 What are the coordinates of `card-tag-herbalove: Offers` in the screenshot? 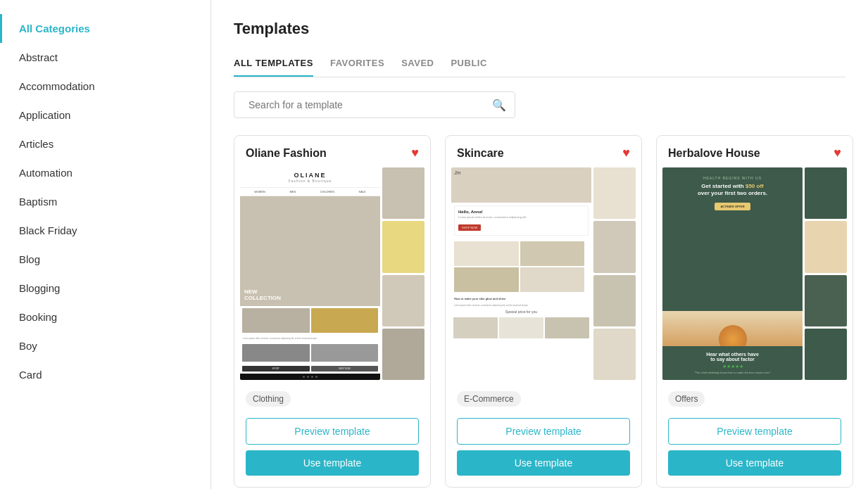 It's located at (686, 399).